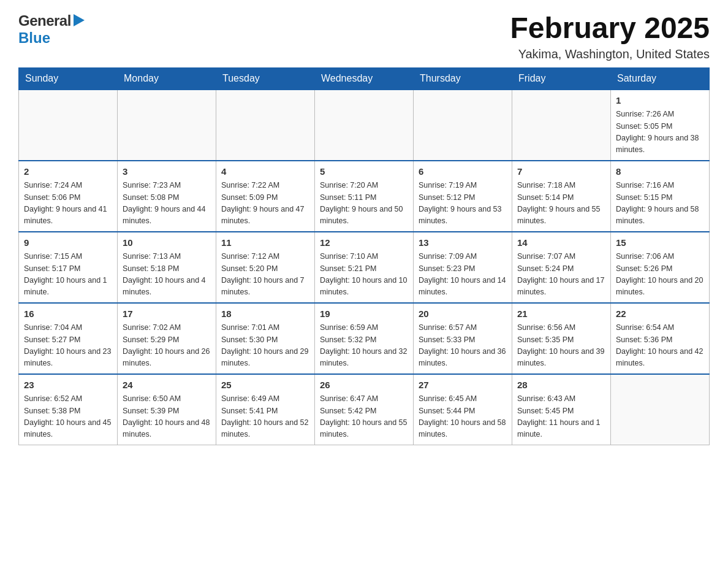 The image size is (728, 563). I want to click on table-row: 24Sunrise: 6:50 AM Sunset: 5:39 PM Dayli…, so click(167, 410).